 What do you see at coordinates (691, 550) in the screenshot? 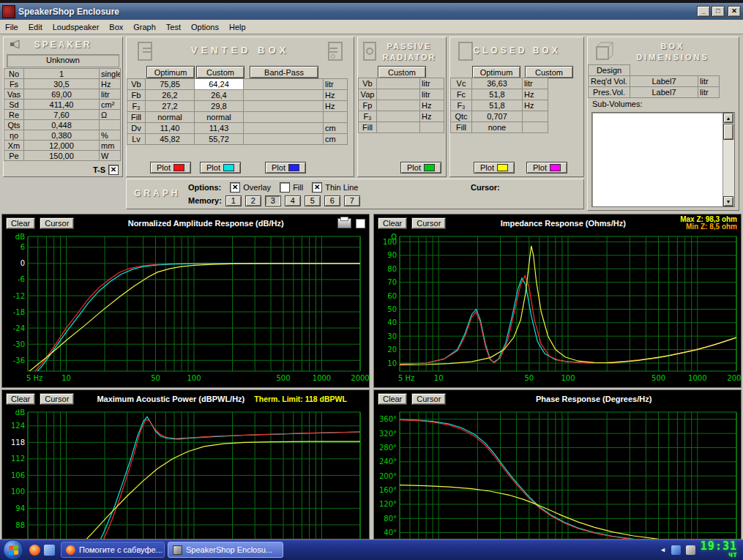
I see `tray-volume-icon` at bounding box center [691, 550].